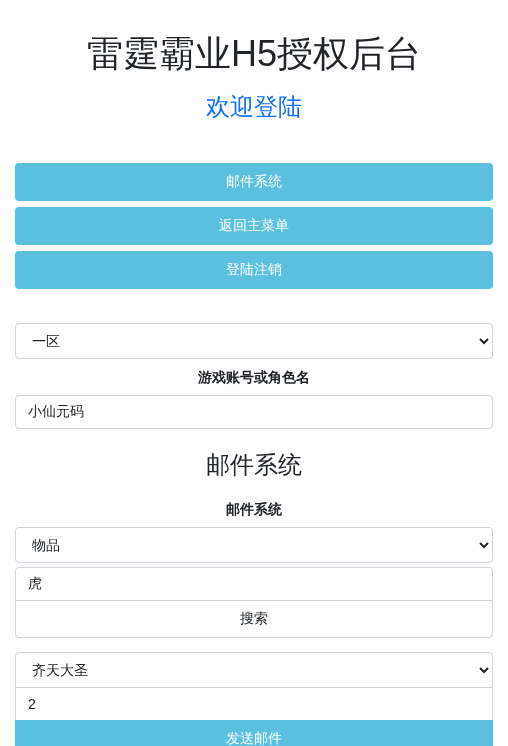  I want to click on page-title: 雷霆霸业H5授权后台, so click(254, 54).